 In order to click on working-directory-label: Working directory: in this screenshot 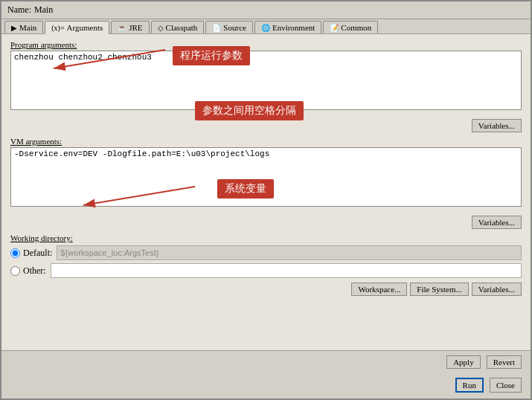, I will do `click(266, 238)`.